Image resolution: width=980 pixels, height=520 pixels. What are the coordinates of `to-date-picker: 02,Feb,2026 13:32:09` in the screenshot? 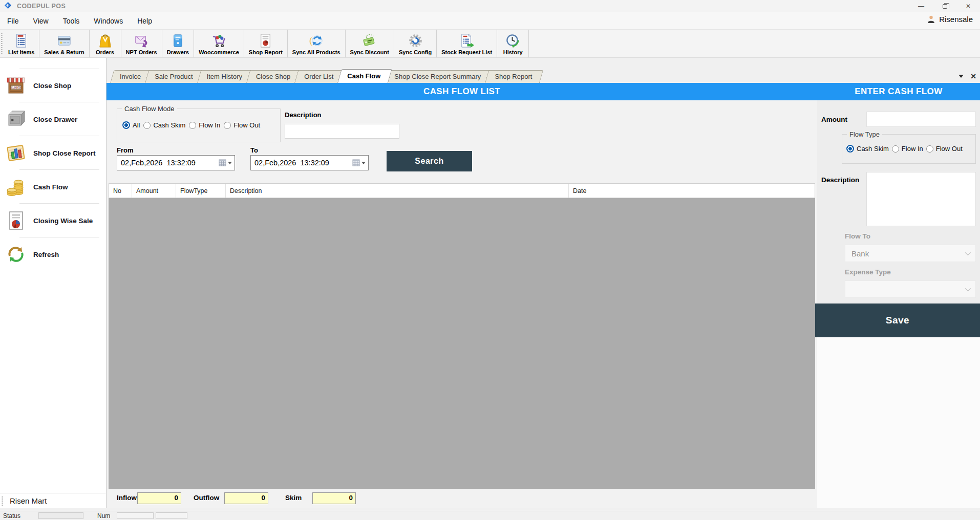 It's located at (309, 163).